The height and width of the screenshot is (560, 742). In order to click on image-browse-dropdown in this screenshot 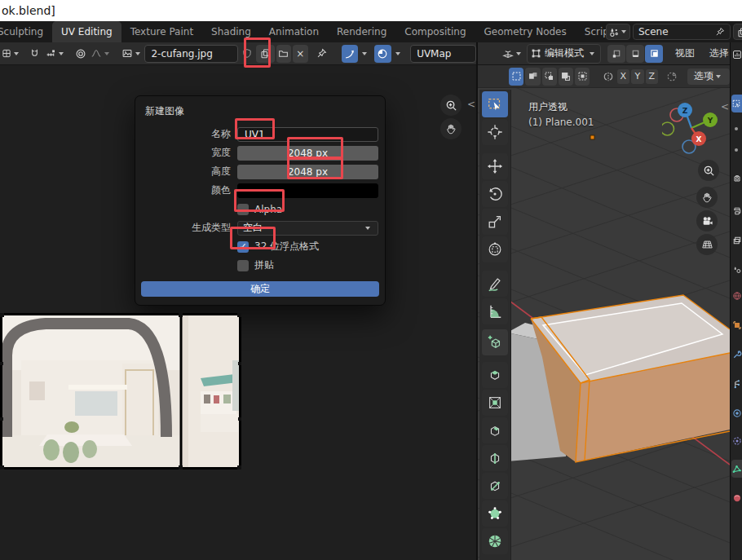, I will do `click(132, 54)`.